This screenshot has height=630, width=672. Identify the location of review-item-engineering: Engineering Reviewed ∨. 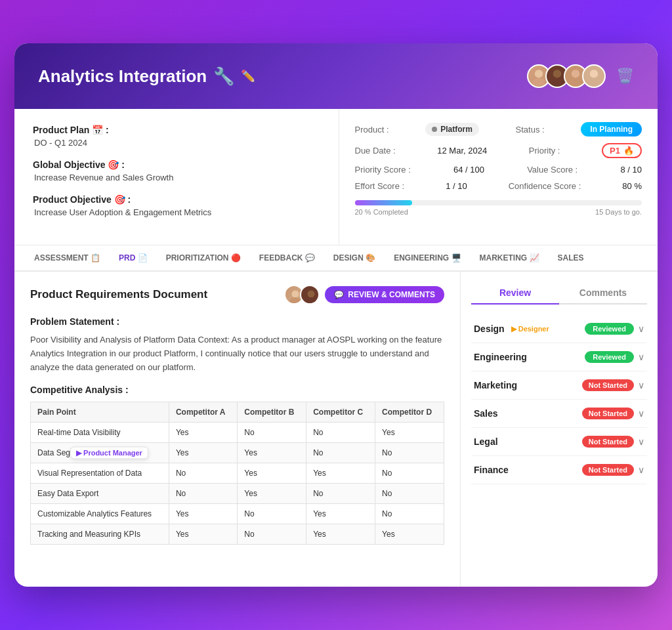
(559, 357).